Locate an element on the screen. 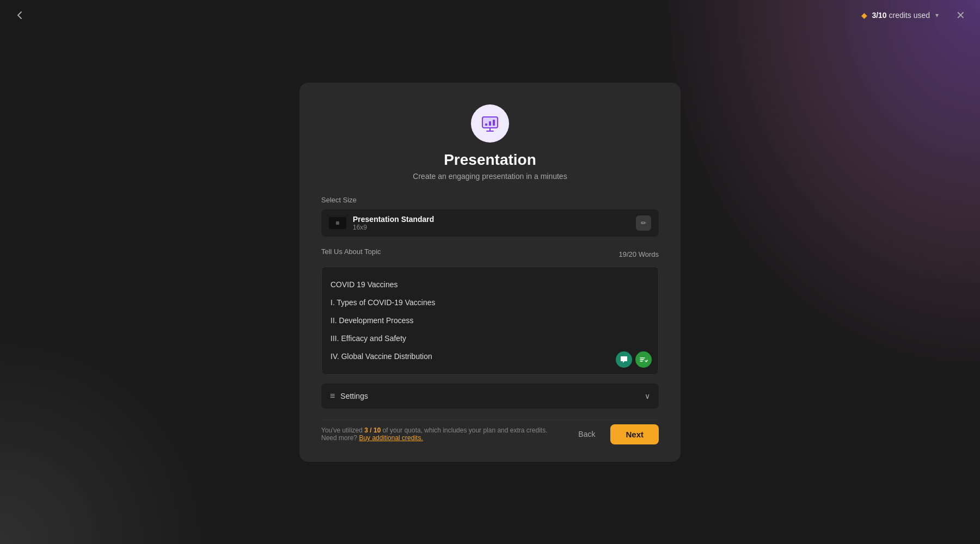 The height and width of the screenshot is (544, 980). close-button: ✕ is located at coordinates (960, 15).